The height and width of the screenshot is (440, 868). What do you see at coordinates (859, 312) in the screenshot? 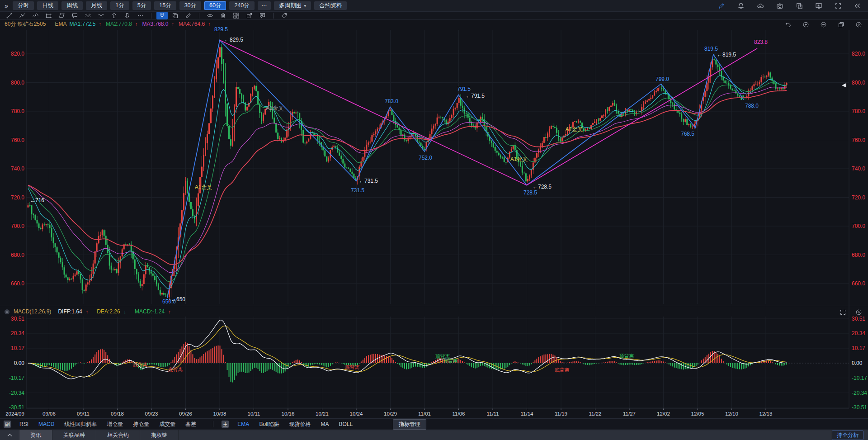
I see `indicator-settings-icon` at bounding box center [859, 312].